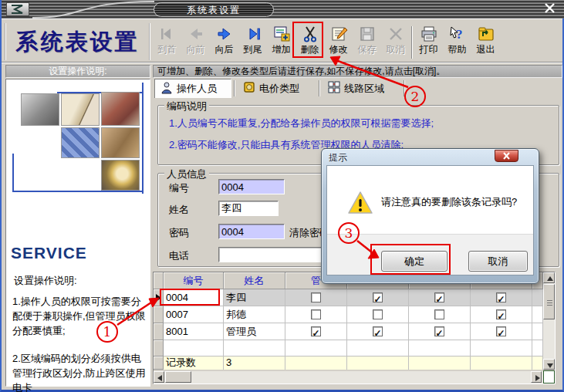  I want to click on cell-filler, so click(538, 298).